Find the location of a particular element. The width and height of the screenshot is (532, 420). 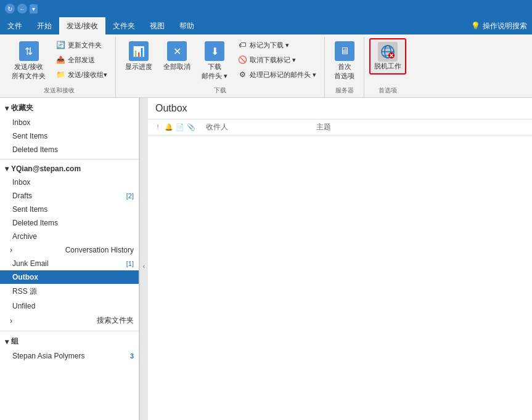

process-marked-btn: ⚙ 处理已标记的邮件头 ▾ is located at coordinates (277, 75).